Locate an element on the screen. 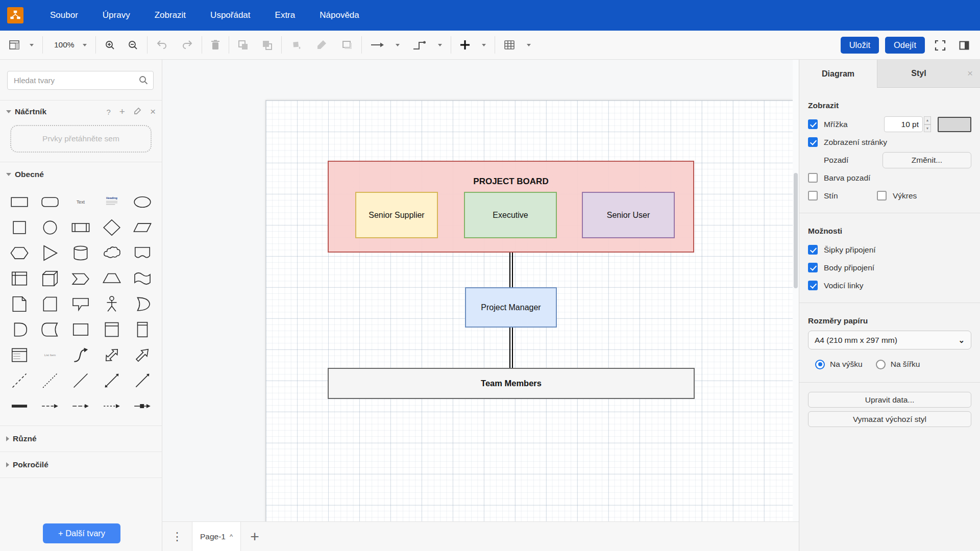 This screenshot has width=980, height=551. shape-cylinder is located at coordinates (81, 253).